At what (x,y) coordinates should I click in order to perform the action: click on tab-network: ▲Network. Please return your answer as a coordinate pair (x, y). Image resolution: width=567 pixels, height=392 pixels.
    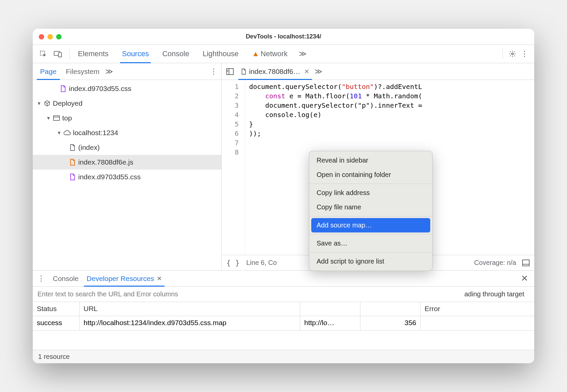
    Looking at the image, I should click on (270, 54).